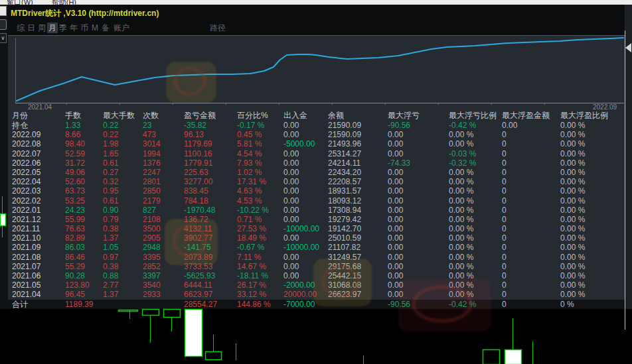 The image size is (632, 364). Describe the element at coordinates (39, 257) in the screenshot. I see `row-label: 2021.08` at that location.